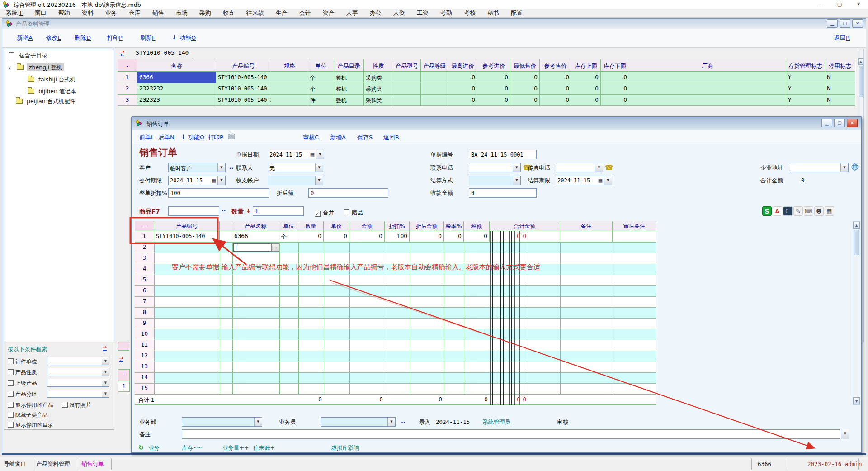 The height and width of the screenshot is (471, 868). What do you see at coordinates (832, 24) in the screenshot?
I see `product-minimize-icon: ▁` at bounding box center [832, 24].